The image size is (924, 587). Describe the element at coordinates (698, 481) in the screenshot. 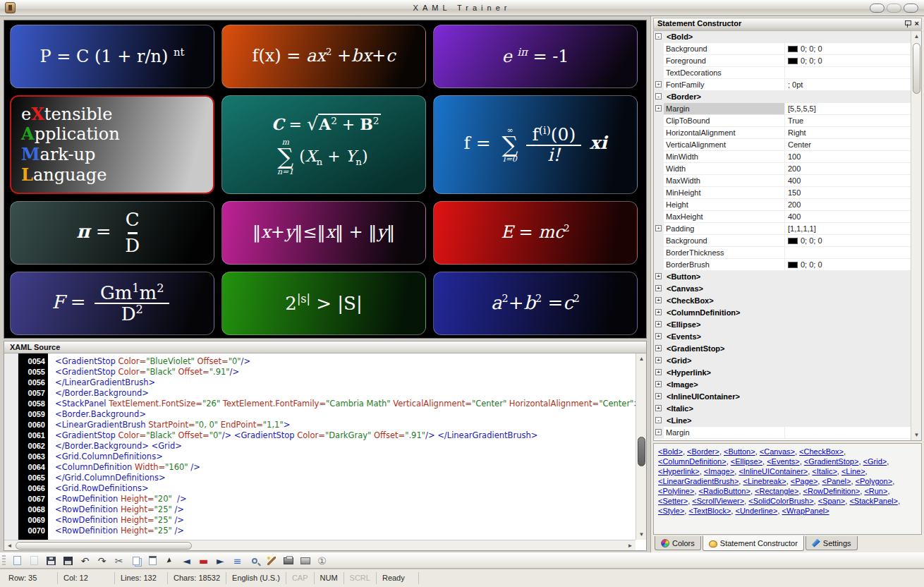

I see `tag-link: <LinearGradientBrush>` at that location.